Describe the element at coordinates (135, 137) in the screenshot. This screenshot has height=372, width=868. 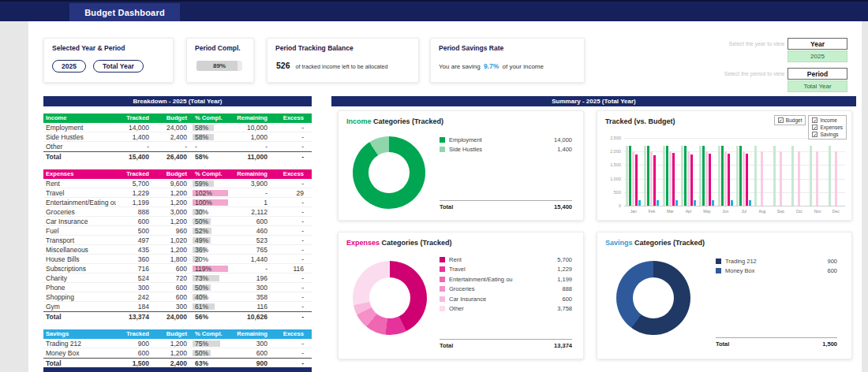
I see `cell-tracked: 1,400` at that location.